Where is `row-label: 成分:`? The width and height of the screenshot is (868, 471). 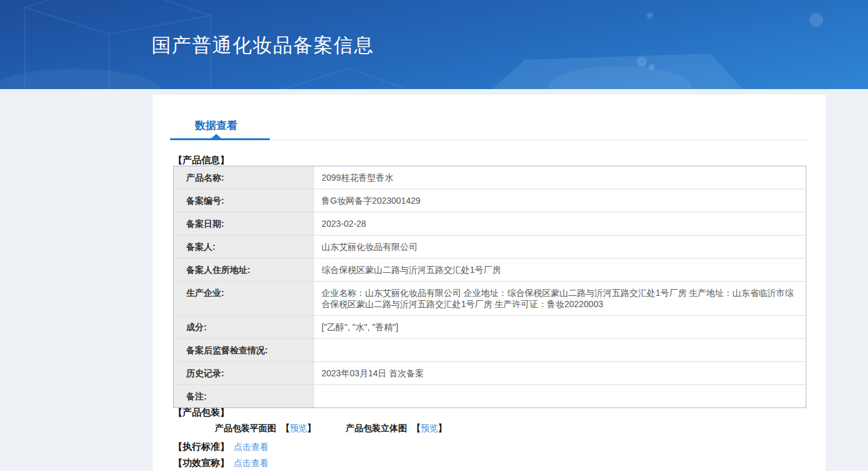 row-label: 成分: is located at coordinates (244, 327).